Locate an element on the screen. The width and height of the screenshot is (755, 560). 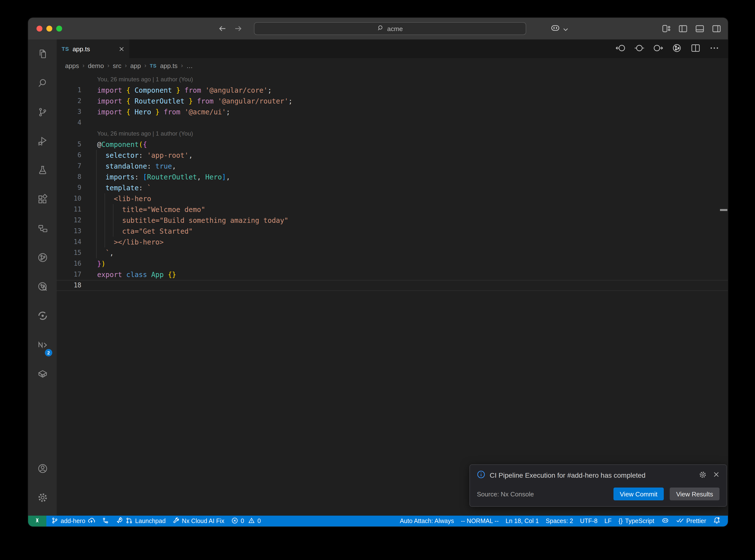
tab-app-ts: TS app.ts is located at coordinates (93, 49).